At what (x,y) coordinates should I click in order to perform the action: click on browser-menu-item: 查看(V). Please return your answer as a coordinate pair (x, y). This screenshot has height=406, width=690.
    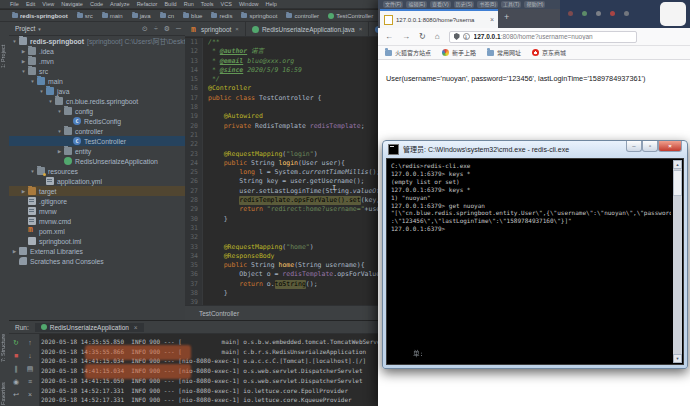
    Looking at the image, I should click on (440, 4).